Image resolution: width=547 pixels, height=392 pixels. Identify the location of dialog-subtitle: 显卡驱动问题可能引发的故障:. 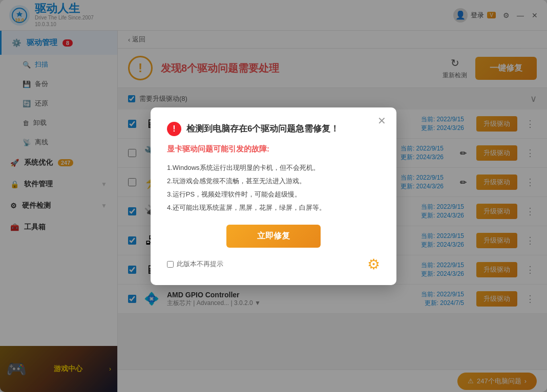
(274, 149).